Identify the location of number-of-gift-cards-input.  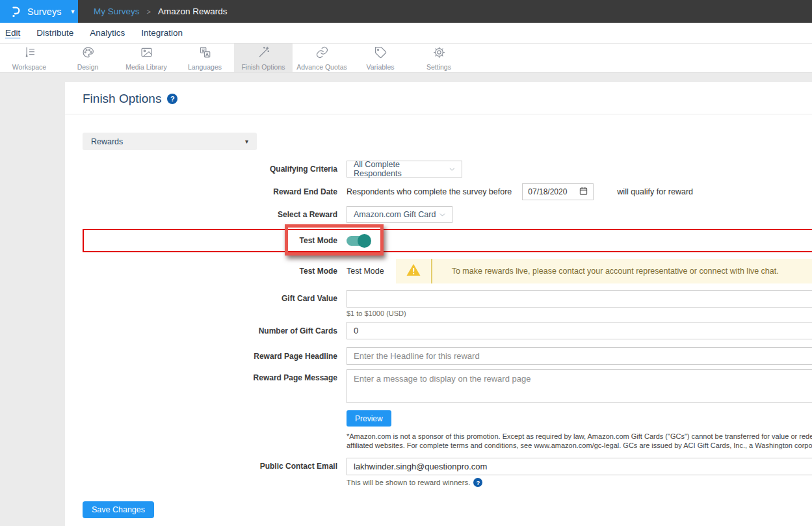
(579, 330).